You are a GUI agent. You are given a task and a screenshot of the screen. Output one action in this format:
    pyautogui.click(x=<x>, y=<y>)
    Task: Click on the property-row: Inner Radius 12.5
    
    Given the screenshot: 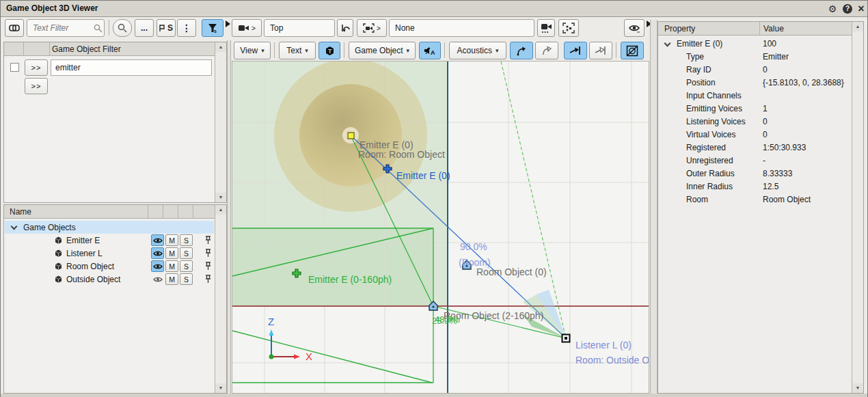 What is the action you would take?
    pyautogui.click(x=755, y=187)
    